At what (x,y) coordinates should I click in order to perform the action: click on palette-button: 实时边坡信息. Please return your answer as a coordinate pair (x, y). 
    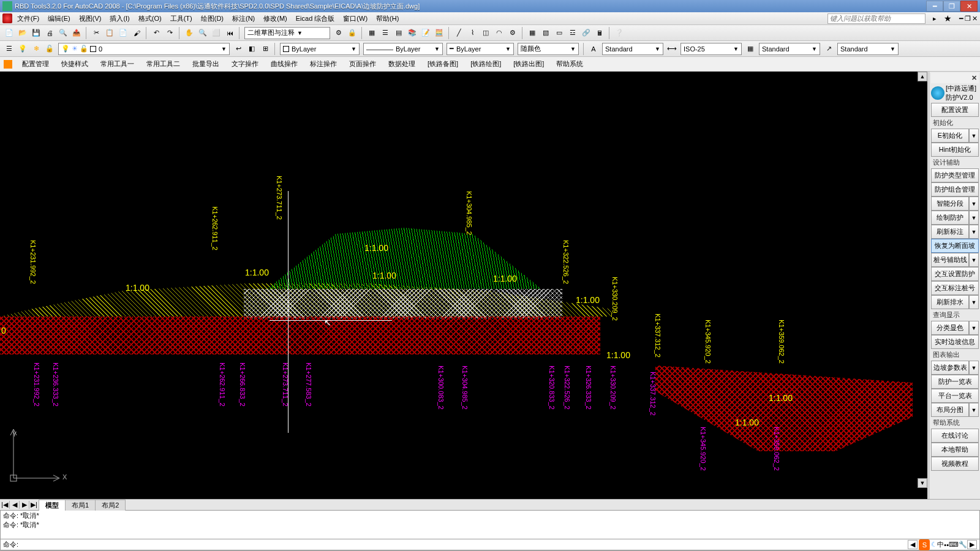
    Looking at the image, I should click on (955, 342).